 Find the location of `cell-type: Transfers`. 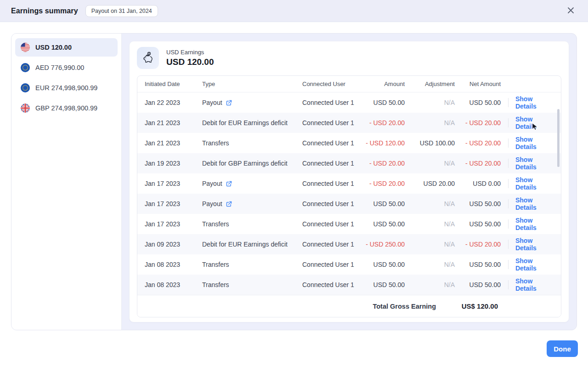

cell-type: Transfers is located at coordinates (252, 264).